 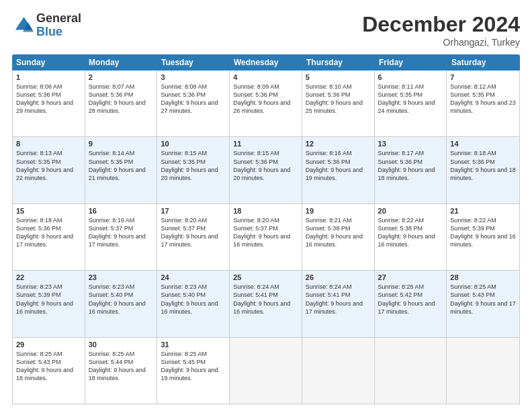 What do you see at coordinates (339, 144) in the screenshot?
I see `day-number: 12` at bounding box center [339, 144].